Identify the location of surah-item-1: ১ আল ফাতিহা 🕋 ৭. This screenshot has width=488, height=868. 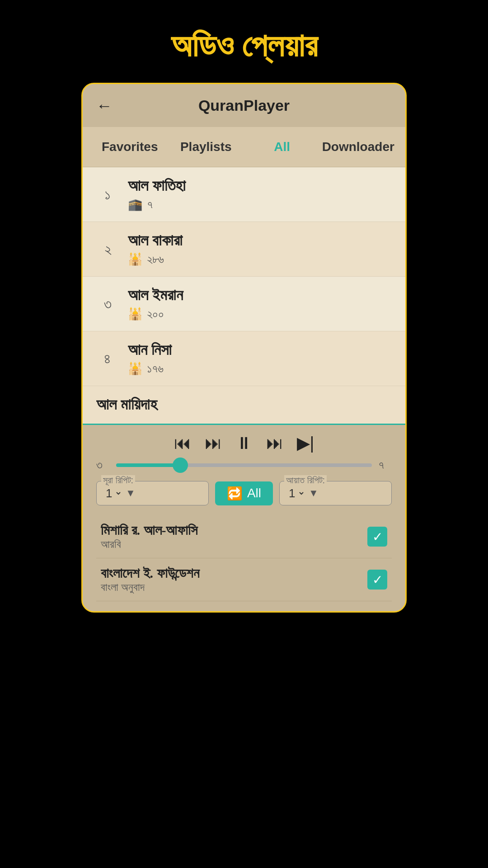
(244, 194).